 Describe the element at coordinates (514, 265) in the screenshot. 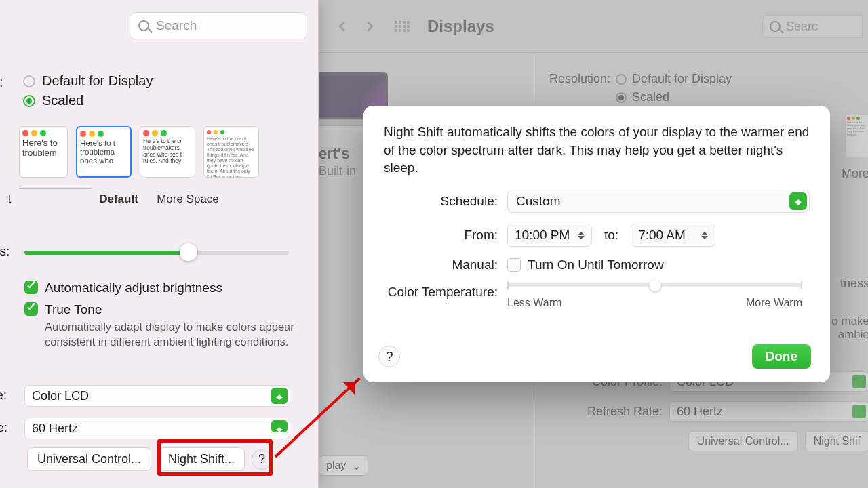

I see `manual-checkbox` at that location.